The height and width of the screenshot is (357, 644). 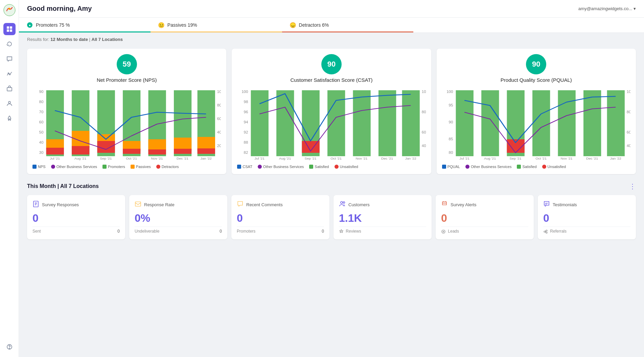 I want to click on survey-alerts-label: Survey Alerts, so click(x=463, y=205).